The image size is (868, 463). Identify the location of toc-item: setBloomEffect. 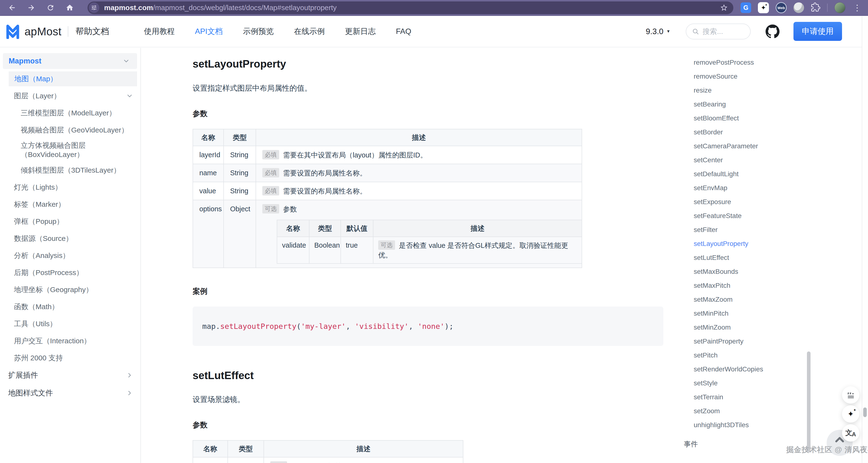
(767, 118).